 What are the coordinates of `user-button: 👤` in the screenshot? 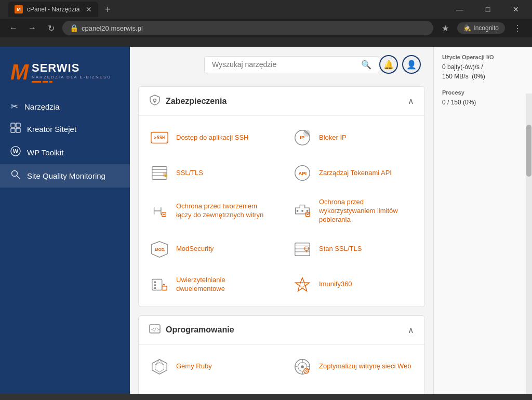 It's located at (411, 64).